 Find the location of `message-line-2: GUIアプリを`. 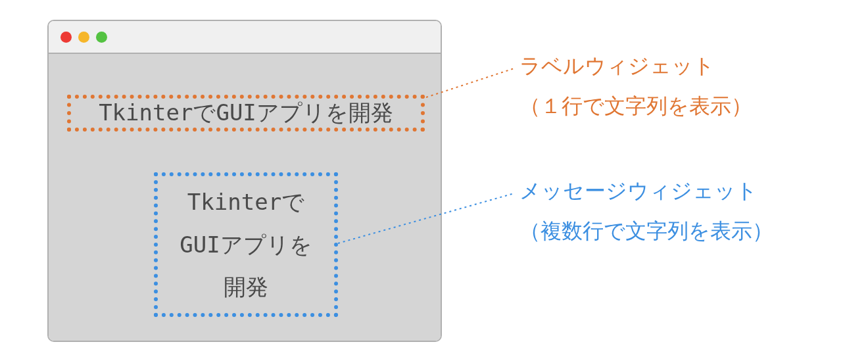

message-line-2: GUIアプリを is located at coordinates (246, 245).